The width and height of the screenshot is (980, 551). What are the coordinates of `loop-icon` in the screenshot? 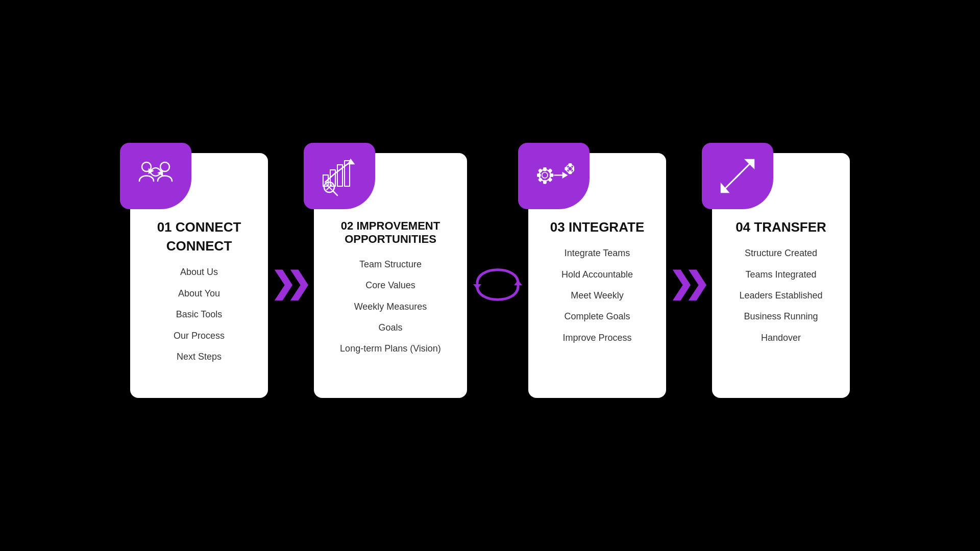 It's located at (498, 283).